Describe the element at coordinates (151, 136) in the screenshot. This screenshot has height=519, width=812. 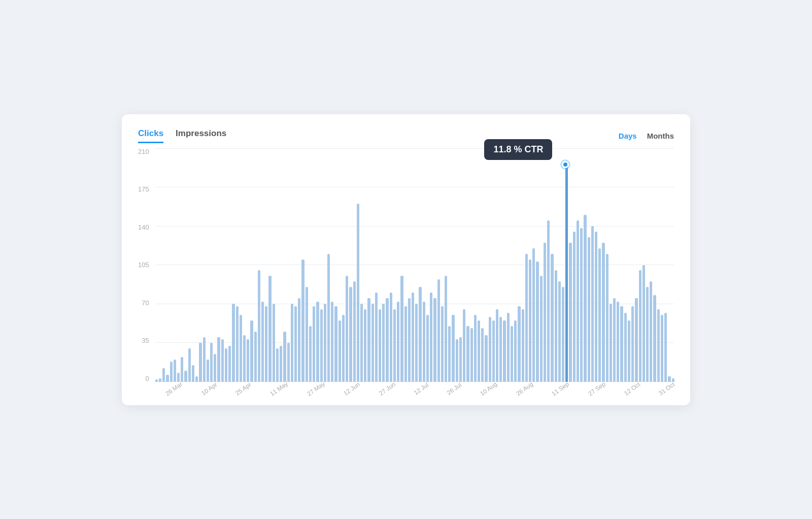
I see `tab-clicks: Clicks` at that location.